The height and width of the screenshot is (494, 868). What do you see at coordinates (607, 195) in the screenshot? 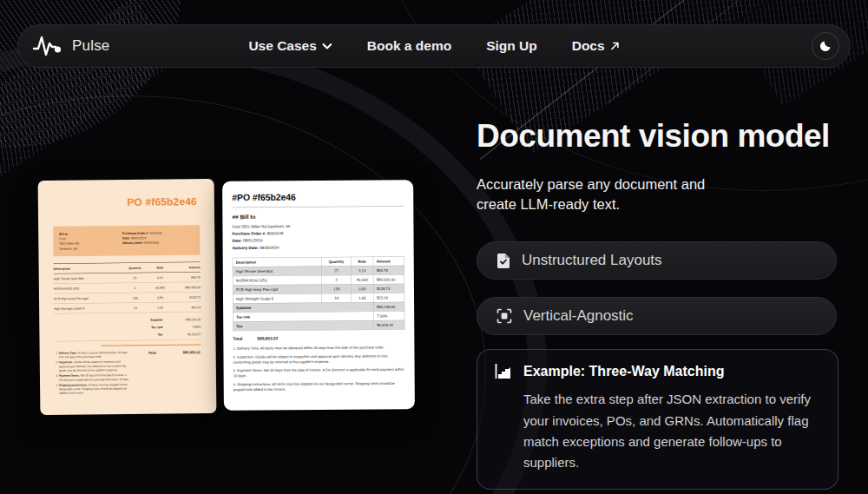
I see `hero-subtitle: Accurately parse any document and create…` at bounding box center [607, 195].